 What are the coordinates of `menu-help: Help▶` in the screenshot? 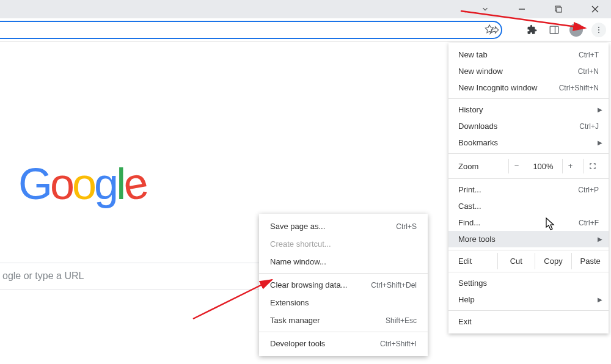 It's located at (529, 299).